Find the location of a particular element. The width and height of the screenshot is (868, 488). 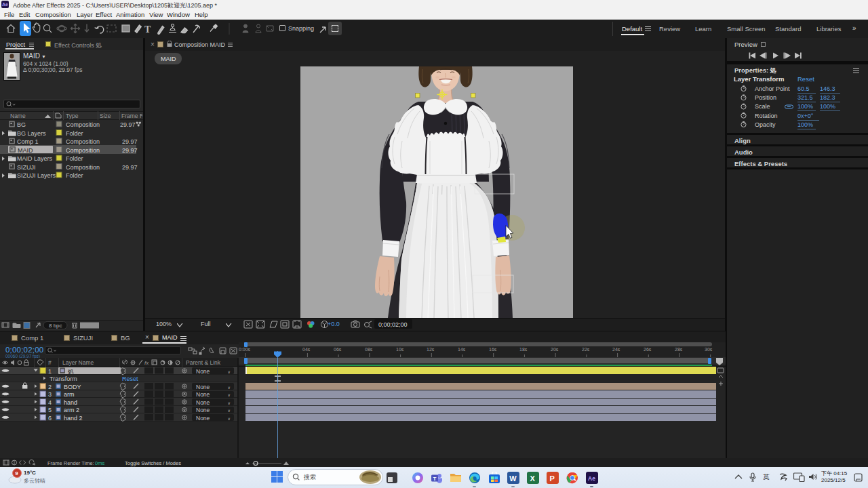

svg-text: P is located at coordinates (552, 479).